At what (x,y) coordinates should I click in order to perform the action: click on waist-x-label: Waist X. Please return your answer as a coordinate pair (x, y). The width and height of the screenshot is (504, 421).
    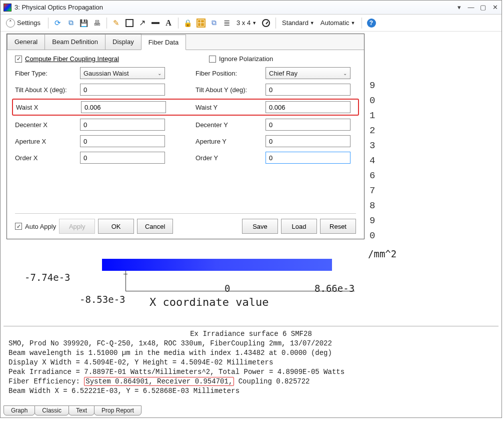
    Looking at the image, I should click on (48, 107).